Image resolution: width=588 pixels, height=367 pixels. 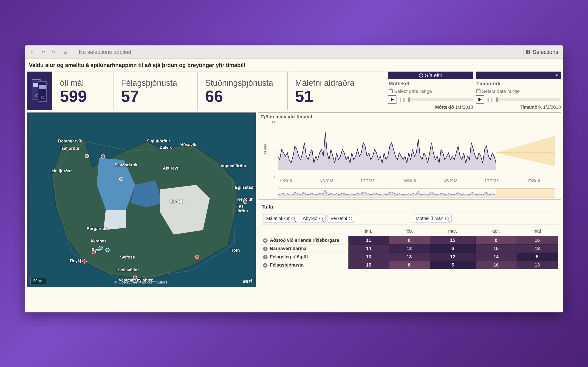 What do you see at coordinates (431, 75) in the screenshot?
I see `filter-header-left: i Sía eftir` at bounding box center [431, 75].